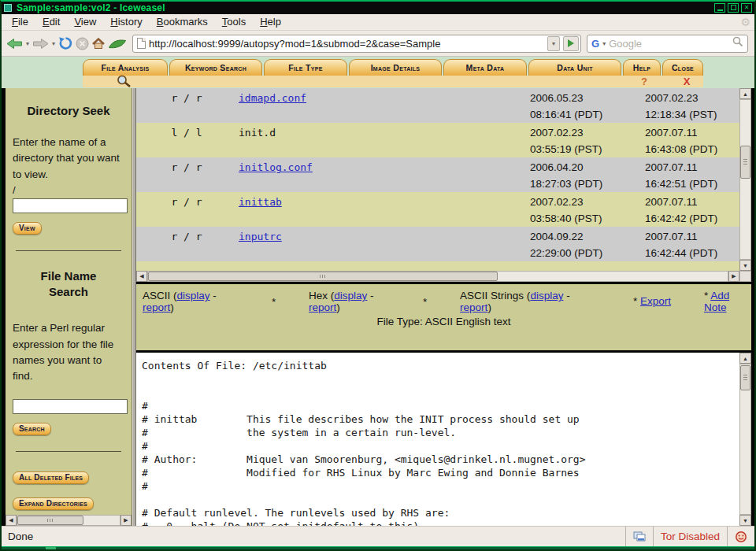 The height and width of the screenshot is (551, 756). What do you see at coordinates (8, 8) in the screenshot?
I see `window-icon` at bounding box center [8, 8].